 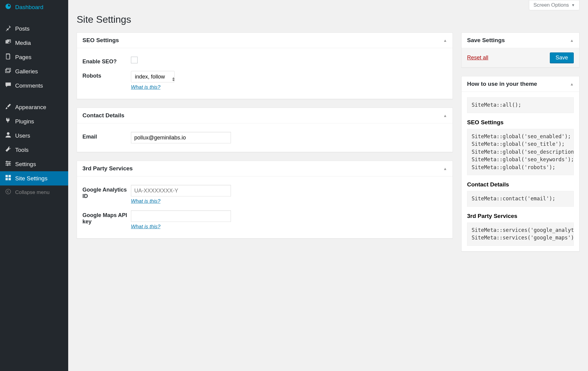 I want to click on email-label: Email, so click(x=107, y=136).